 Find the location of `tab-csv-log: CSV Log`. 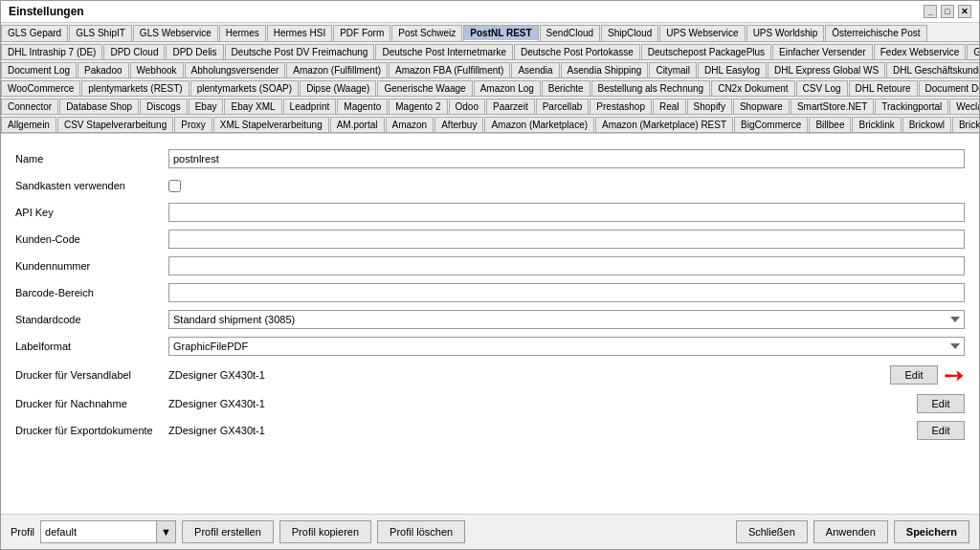

tab-csv-log: CSV Log is located at coordinates (822, 88).